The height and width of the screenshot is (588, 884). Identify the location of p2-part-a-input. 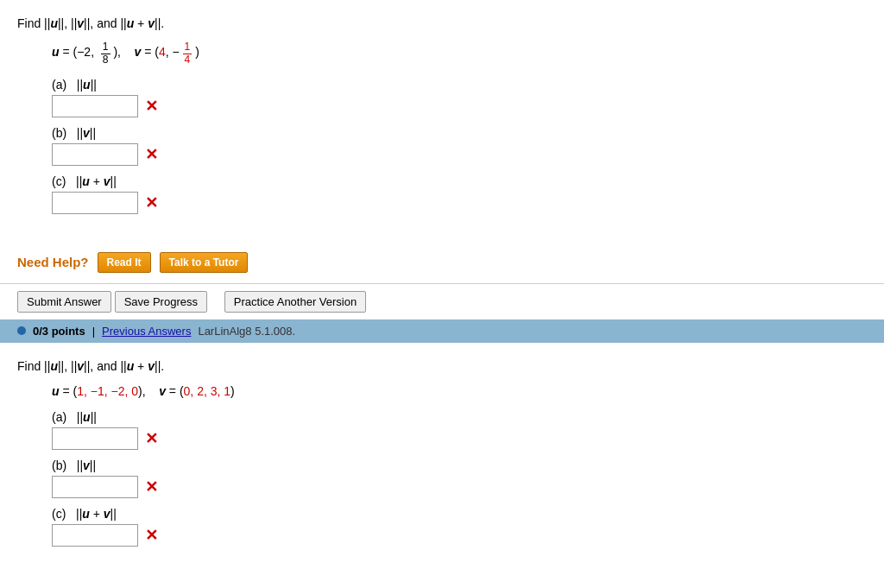
(95, 439).